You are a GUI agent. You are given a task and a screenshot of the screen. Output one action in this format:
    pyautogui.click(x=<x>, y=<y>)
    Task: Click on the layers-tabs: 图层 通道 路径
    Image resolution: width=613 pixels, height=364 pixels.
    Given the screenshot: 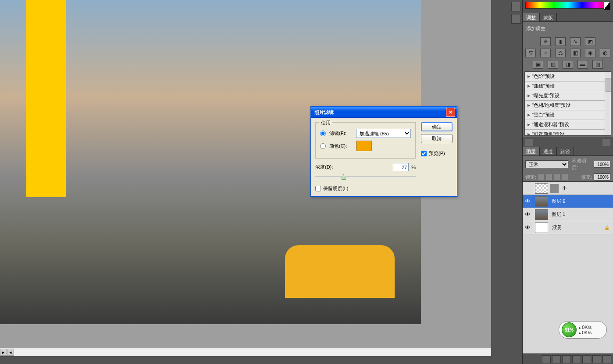 What is the action you would take?
    pyautogui.click(x=568, y=152)
    